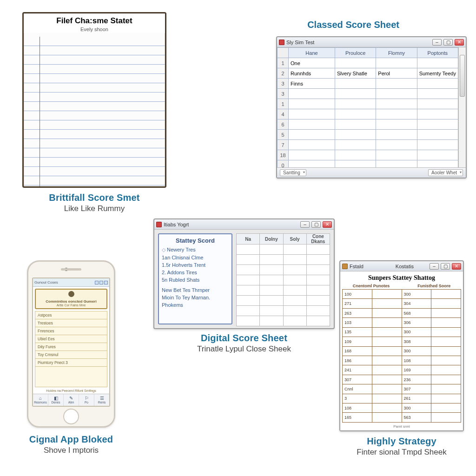  Describe the element at coordinates (293, 173) in the screenshot. I see `status-left-select: Santting` at that location.